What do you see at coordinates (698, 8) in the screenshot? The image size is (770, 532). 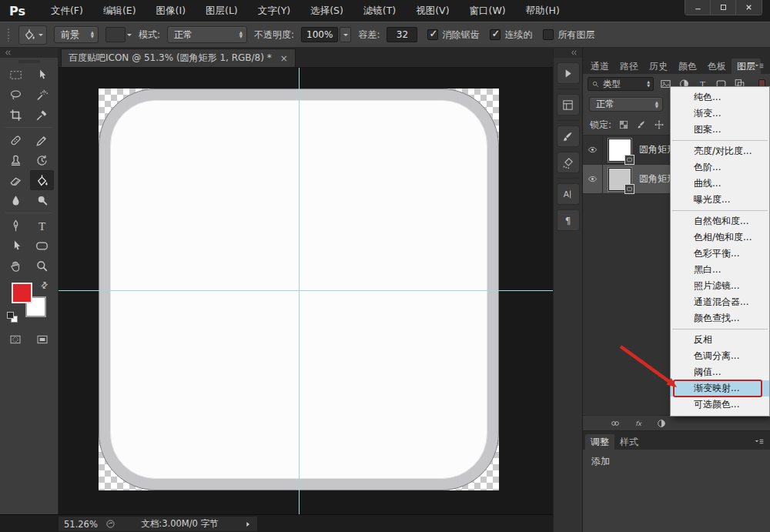 I see `minimize-button` at bounding box center [698, 8].